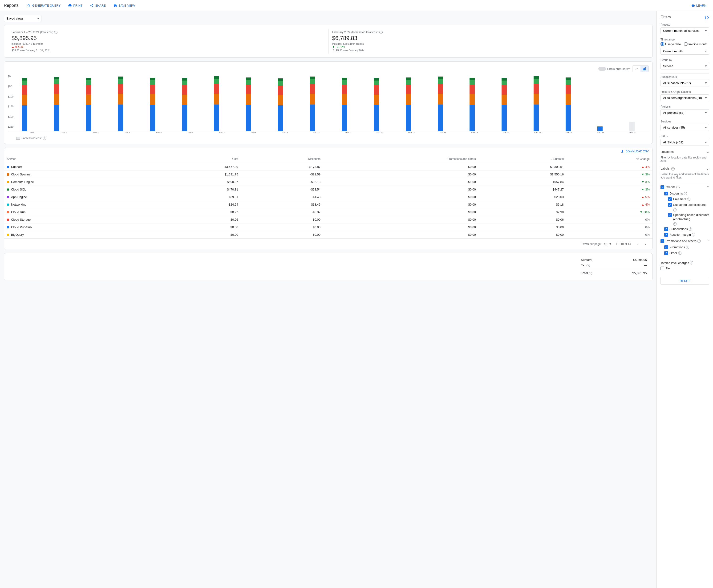  I want to click on forecasted-cost-sub: includes -$389.19 in credits, so click(489, 44).